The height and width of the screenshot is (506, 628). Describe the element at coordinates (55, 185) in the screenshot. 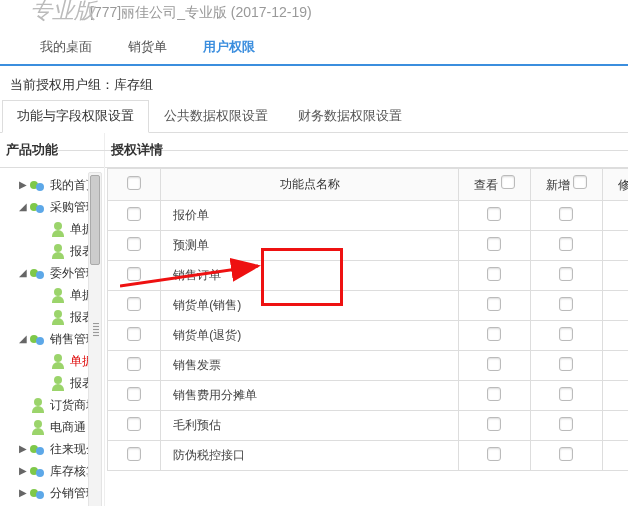

I see `tree-node-0: ▶我的首页` at that location.